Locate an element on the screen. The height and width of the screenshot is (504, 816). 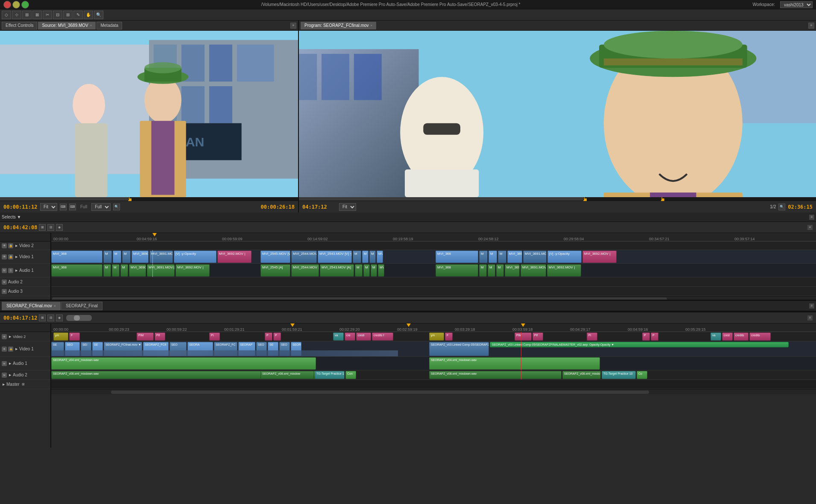
top-h-scrollbar is located at coordinates (434, 298).